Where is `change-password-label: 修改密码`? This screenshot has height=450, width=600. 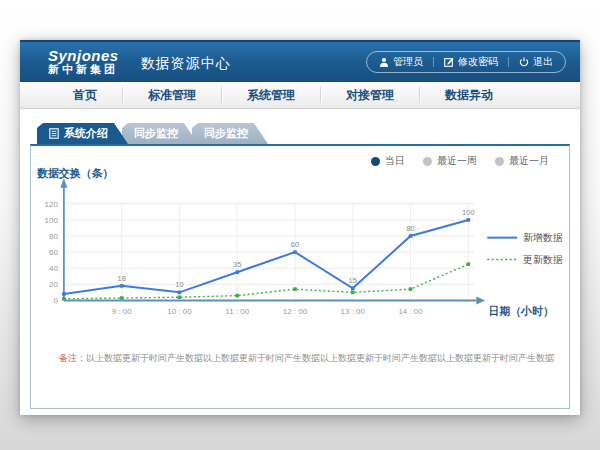 change-password-label: 修改密码 is located at coordinates (478, 62).